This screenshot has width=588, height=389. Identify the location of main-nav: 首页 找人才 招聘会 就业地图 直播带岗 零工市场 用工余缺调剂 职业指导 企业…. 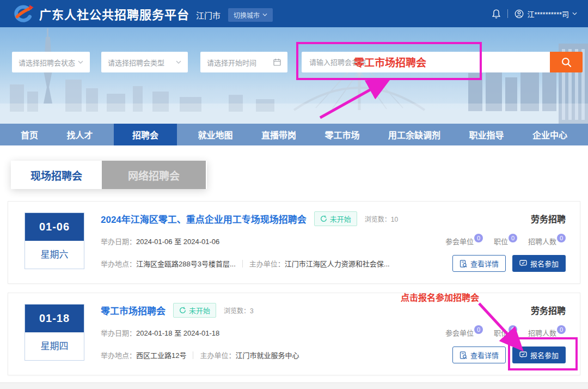
(294, 135).